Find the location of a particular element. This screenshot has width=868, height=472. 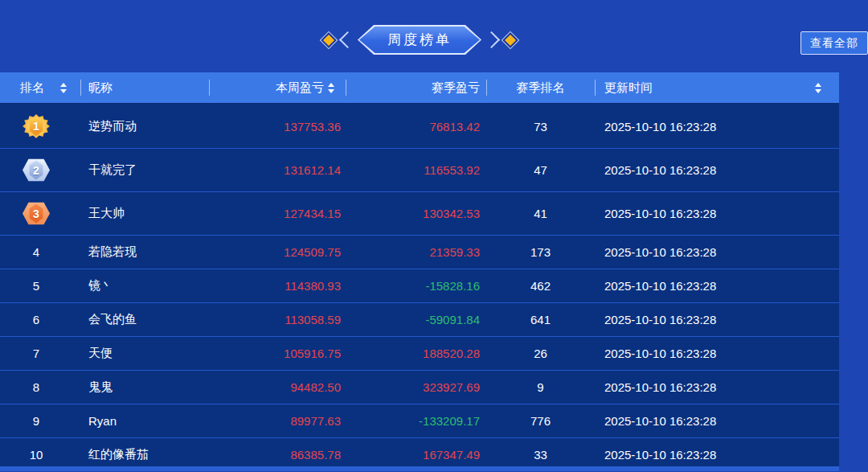

season-rank-value: 462 is located at coordinates (540, 286).